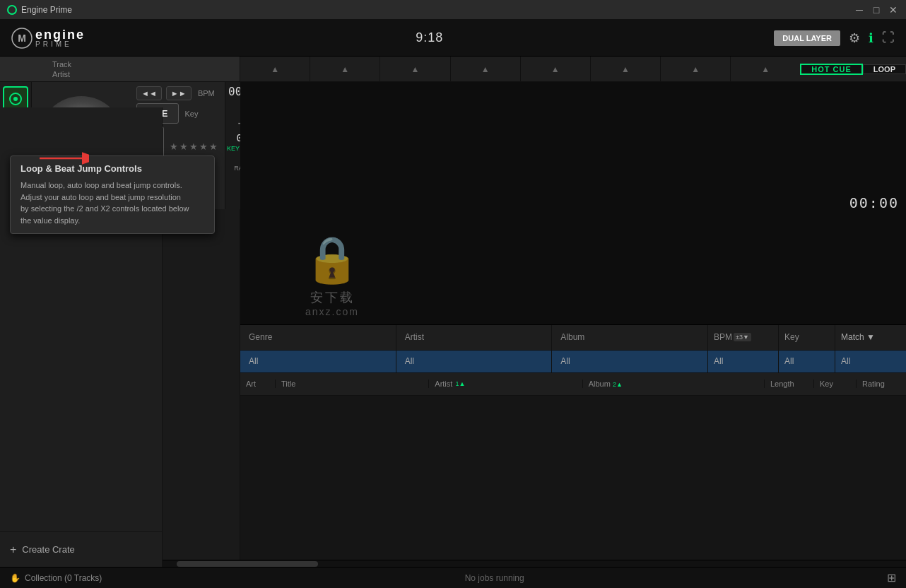 The image size is (906, 588). What do you see at coordinates (573, 69) in the screenshot?
I see `top-bar: ▲ ▲ ▲ ▲ ▲ ▲ ▲ ▲ HOT CUE LOOP` at bounding box center [573, 69].